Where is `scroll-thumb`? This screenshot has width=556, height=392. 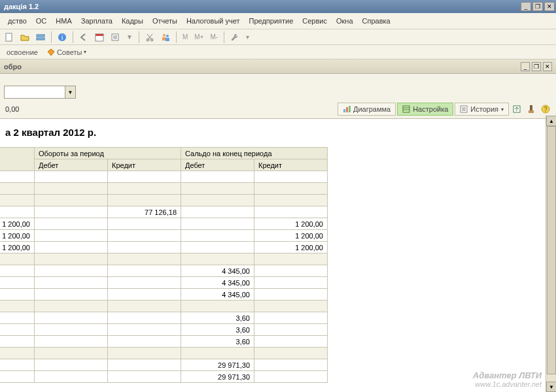 scroll-thumb is located at coordinates (551, 250).